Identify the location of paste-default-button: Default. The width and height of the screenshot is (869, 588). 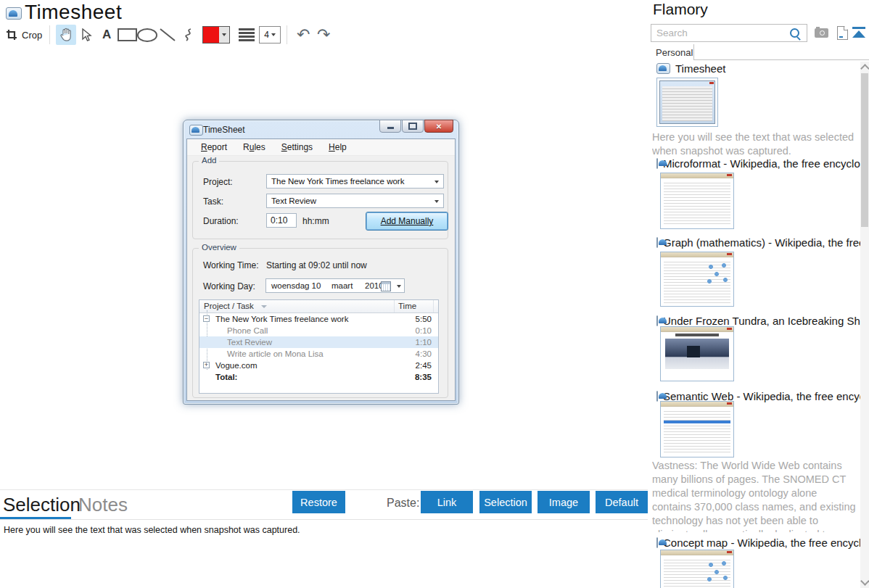
(622, 502).